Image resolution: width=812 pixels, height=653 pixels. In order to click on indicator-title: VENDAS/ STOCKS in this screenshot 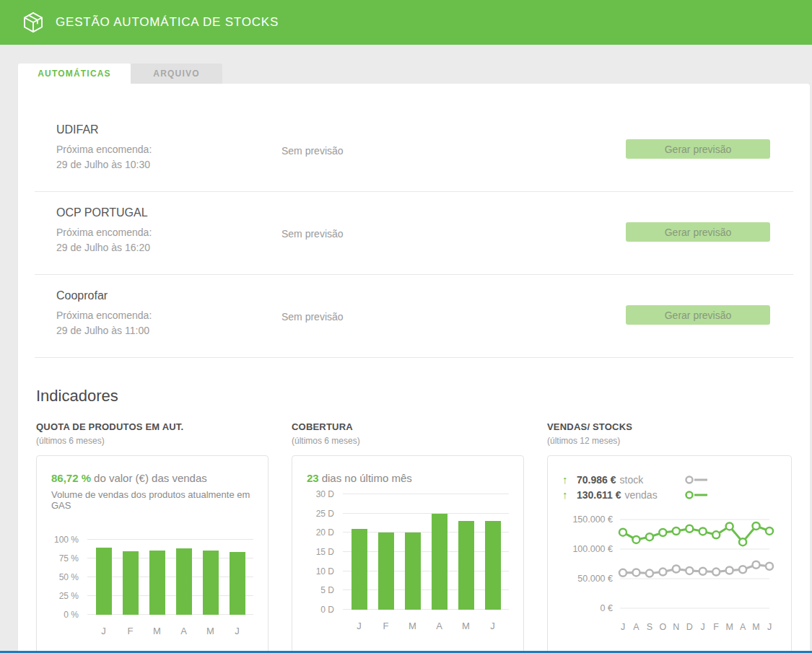, I will do `click(670, 427)`.